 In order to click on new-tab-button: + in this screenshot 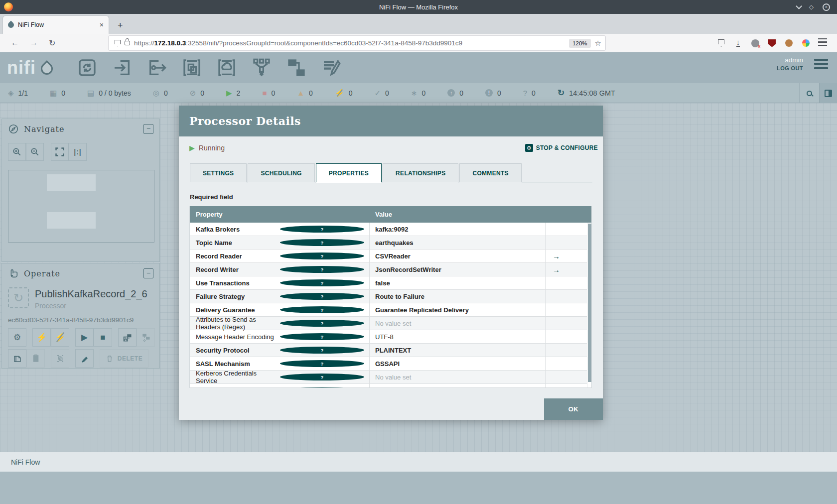, I will do `click(121, 27)`.